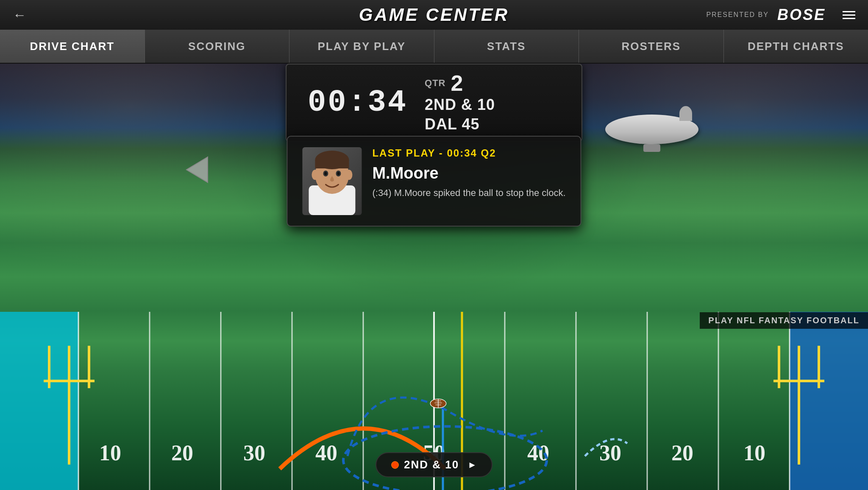 This screenshot has width=868, height=490. I want to click on blimp-fin, so click(686, 114).